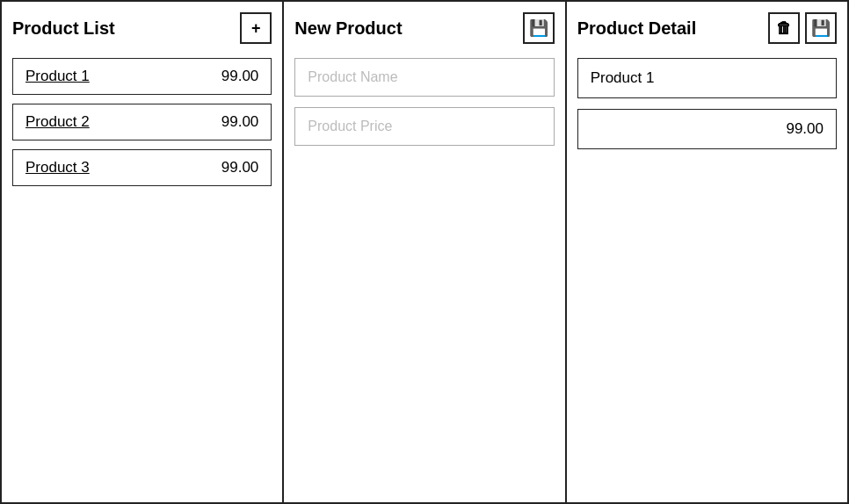 The width and height of the screenshot is (849, 504). What do you see at coordinates (63, 28) in the screenshot?
I see `product-list-title: Product List` at bounding box center [63, 28].